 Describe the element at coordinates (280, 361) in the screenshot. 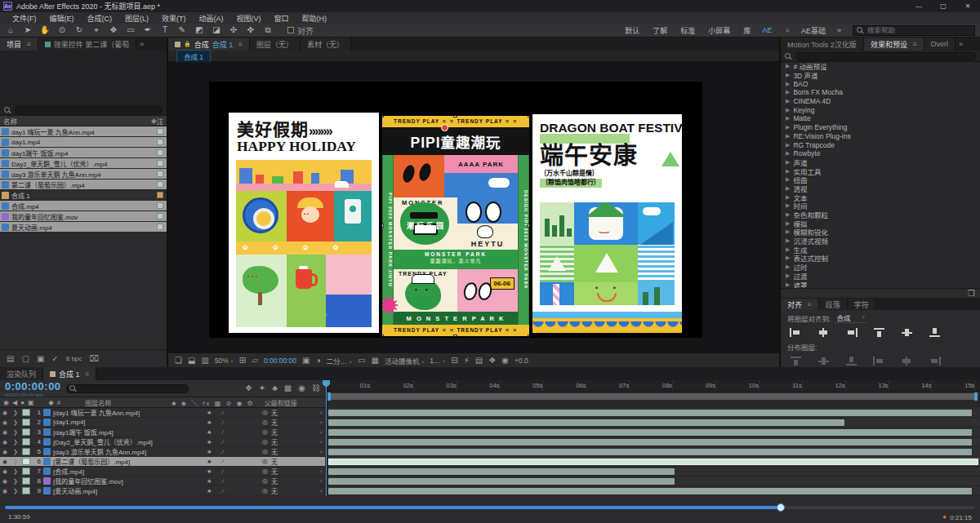

I see `preview-time: 0:00:00:00` at that location.